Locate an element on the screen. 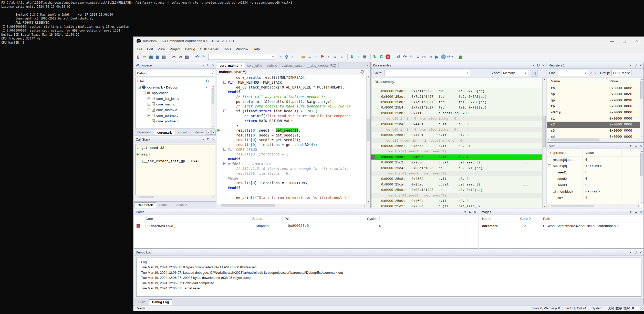  close-tab-icon: ✕ is located at coordinates (241, 66).